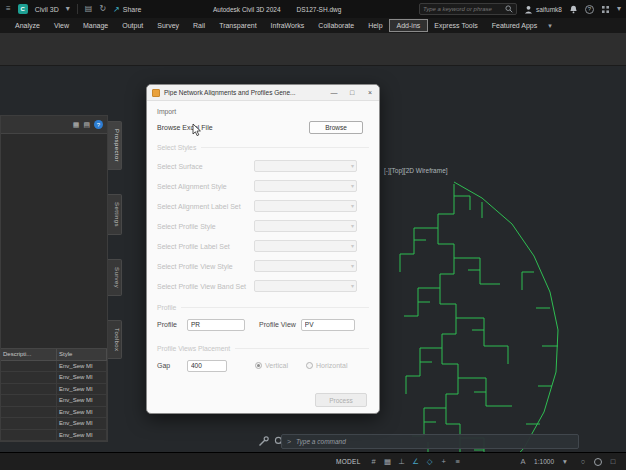  Describe the element at coordinates (468, 9) in the screenshot. I see `search-box` at that location.